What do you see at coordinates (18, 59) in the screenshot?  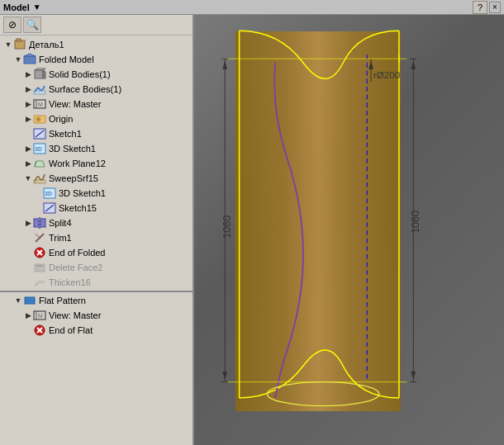 I see `folded-model-expander: ▼` at bounding box center [18, 59].